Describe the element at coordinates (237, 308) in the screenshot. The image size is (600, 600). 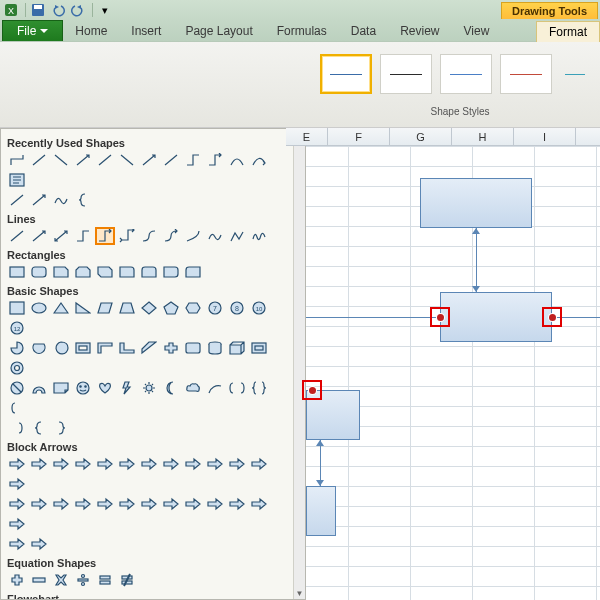
I see `shape-octagon: 8` at that location.